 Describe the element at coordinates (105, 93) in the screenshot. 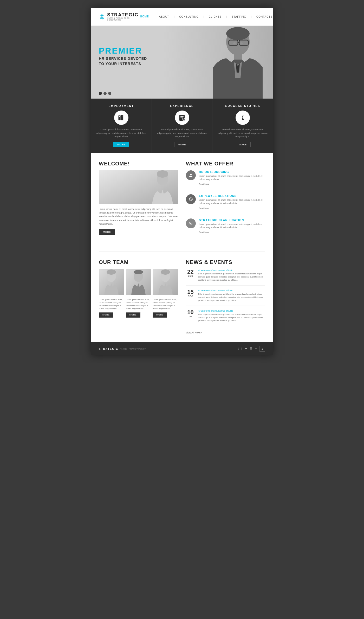

I see `hero-dots` at that location.